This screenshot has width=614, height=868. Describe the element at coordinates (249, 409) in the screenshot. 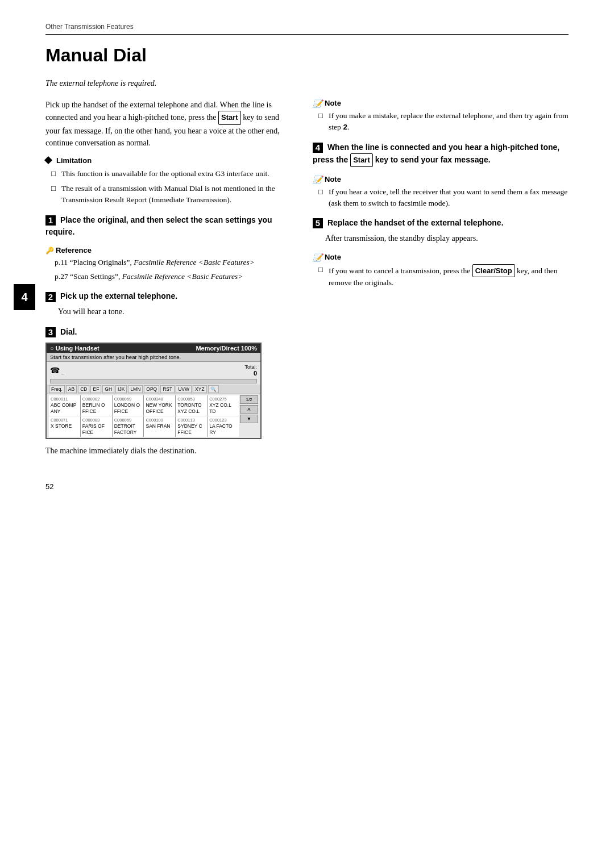

I see `fax-up-btn: A` at that location.